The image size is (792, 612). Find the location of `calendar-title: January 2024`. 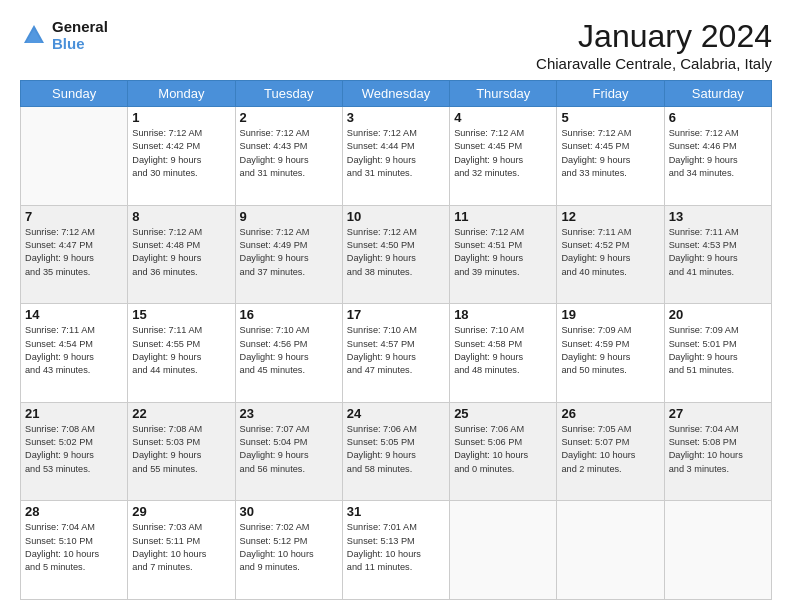

calendar-title: January 2024 is located at coordinates (654, 36).